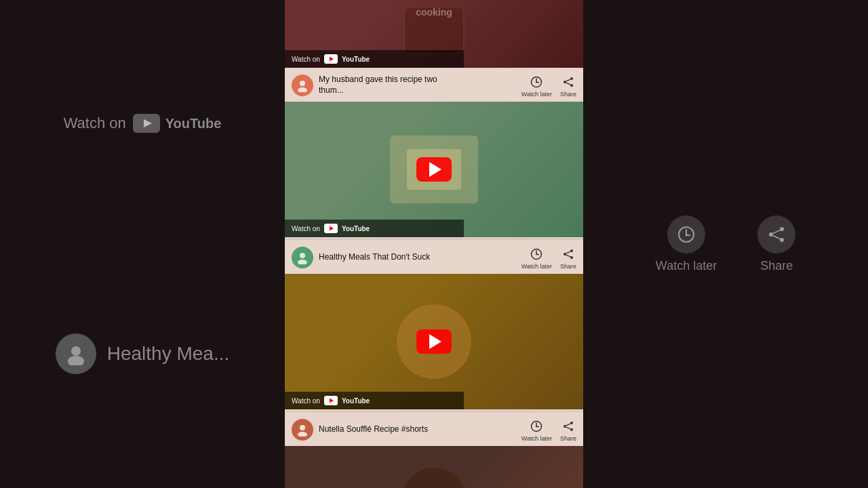 This screenshot has height=488, width=868. I want to click on watch-later-icon, so click(536, 82).